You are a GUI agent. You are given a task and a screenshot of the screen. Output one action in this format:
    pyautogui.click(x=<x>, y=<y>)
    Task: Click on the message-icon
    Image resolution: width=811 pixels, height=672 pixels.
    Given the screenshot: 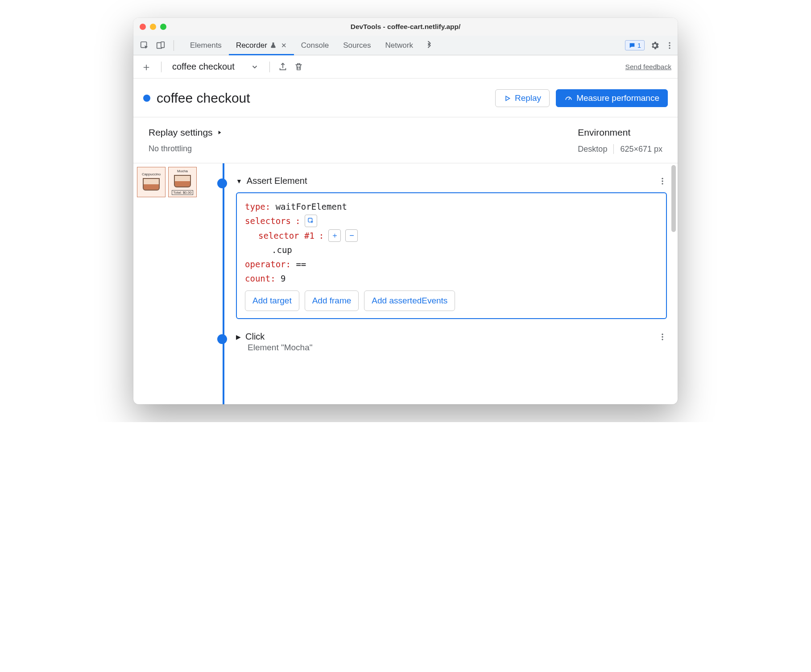 What is the action you would take?
    pyautogui.click(x=632, y=46)
    